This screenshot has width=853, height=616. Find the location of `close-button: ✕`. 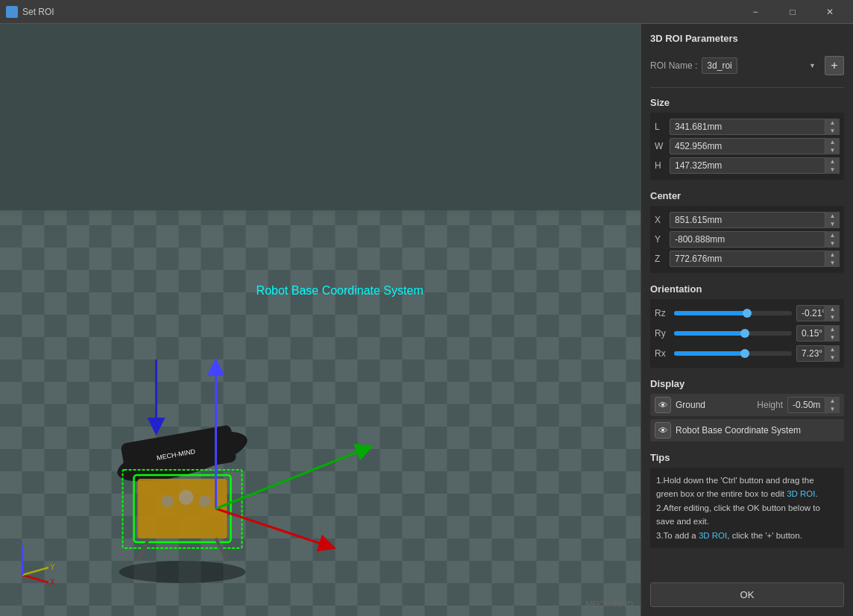

close-button: ✕ is located at coordinates (830, 12).